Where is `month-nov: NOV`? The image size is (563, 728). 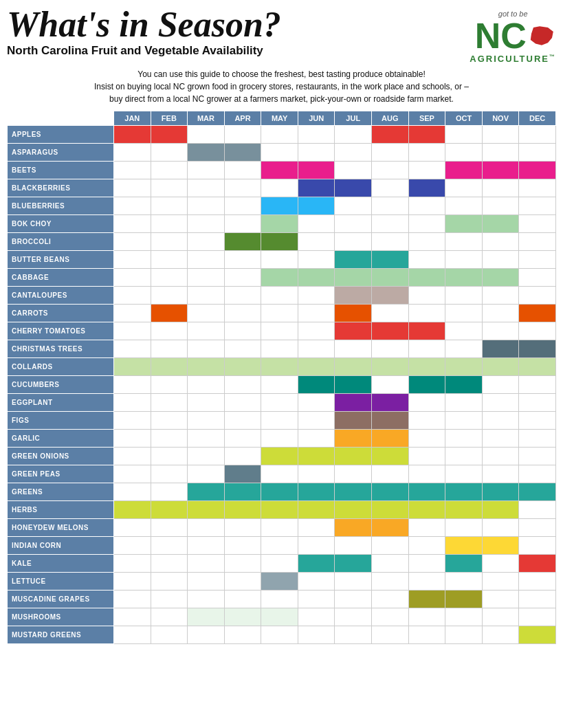 month-nov: NOV is located at coordinates (500, 118).